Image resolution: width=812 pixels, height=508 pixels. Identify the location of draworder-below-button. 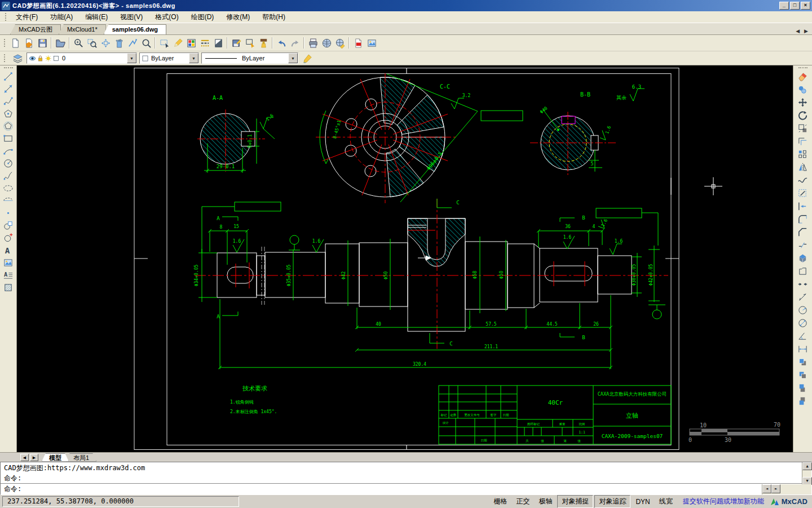
(803, 401).